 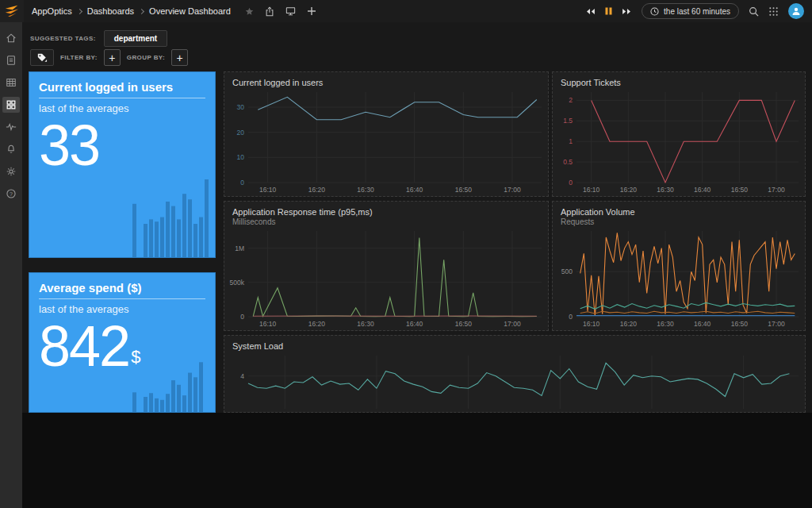 I want to click on person-icon, so click(x=796, y=11).